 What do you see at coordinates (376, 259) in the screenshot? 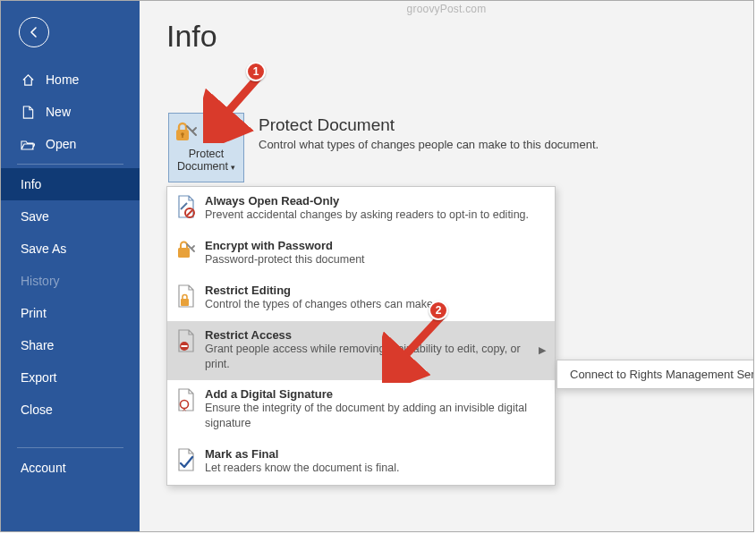
I see `menu-item-desc: Password-protect this document` at bounding box center [376, 259].